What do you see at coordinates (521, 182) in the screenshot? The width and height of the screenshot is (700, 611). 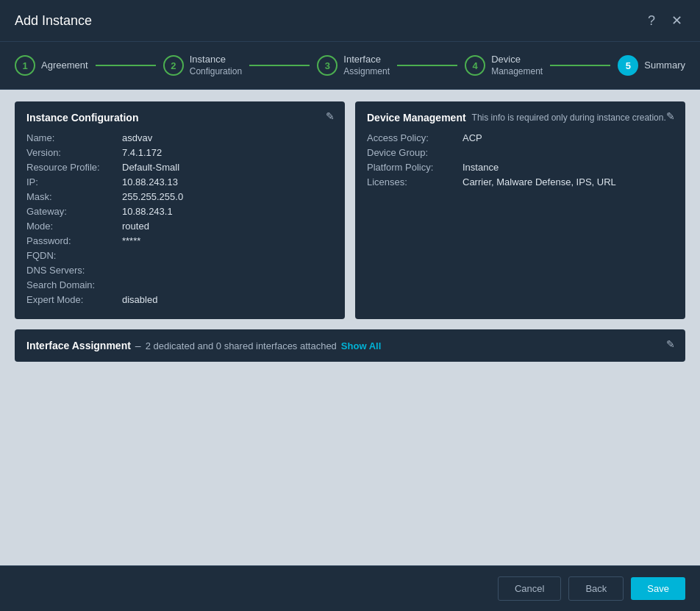 I see `device-field-row: Licenses:Carrier, Malware Defense, IPS, …` at bounding box center [521, 182].